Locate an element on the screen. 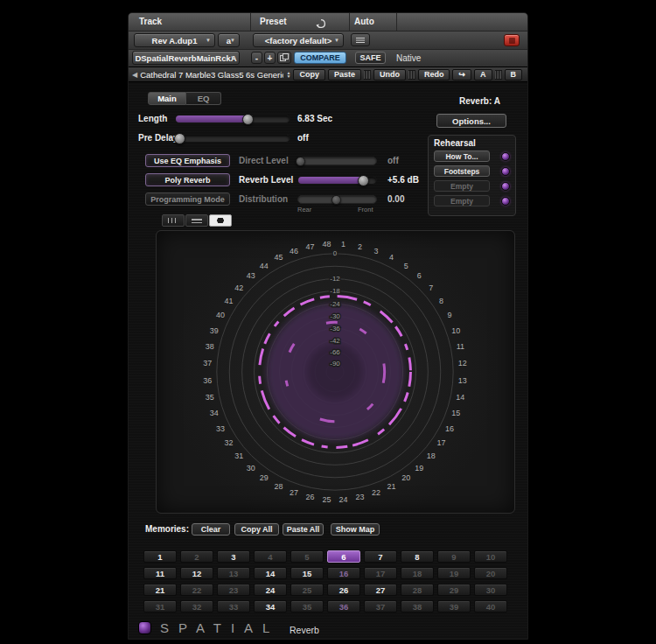 The image size is (656, 644). memory-cell-33: 33 is located at coordinates (234, 606).